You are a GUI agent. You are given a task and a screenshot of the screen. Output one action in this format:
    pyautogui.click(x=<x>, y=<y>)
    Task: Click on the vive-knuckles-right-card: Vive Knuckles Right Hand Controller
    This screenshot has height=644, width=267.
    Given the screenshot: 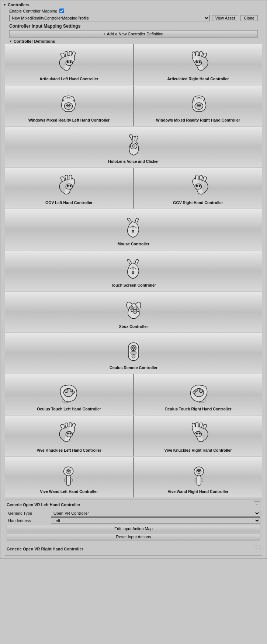 What is the action you would take?
    pyautogui.click(x=198, y=436)
    